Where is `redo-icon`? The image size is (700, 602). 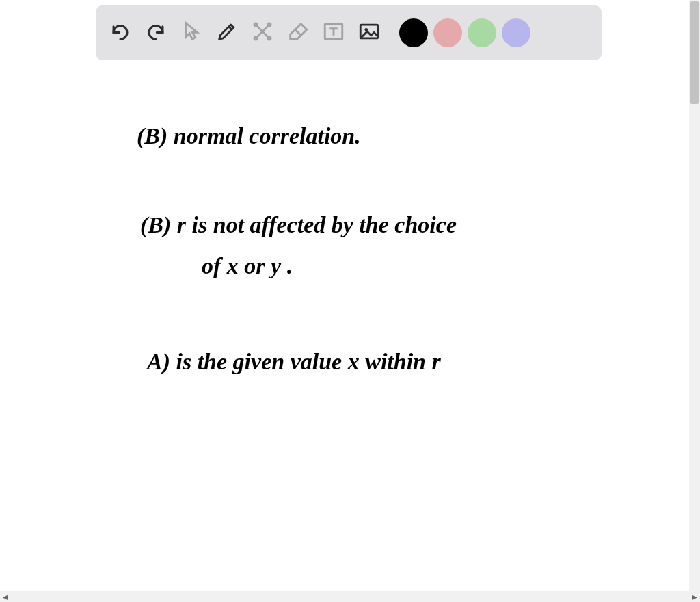 redo-icon is located at coordinates (156, 33).